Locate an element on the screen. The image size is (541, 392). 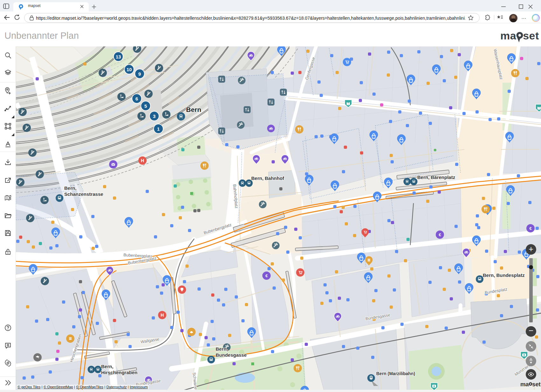
svg-text: 10 is located at coordinates (129, 69).